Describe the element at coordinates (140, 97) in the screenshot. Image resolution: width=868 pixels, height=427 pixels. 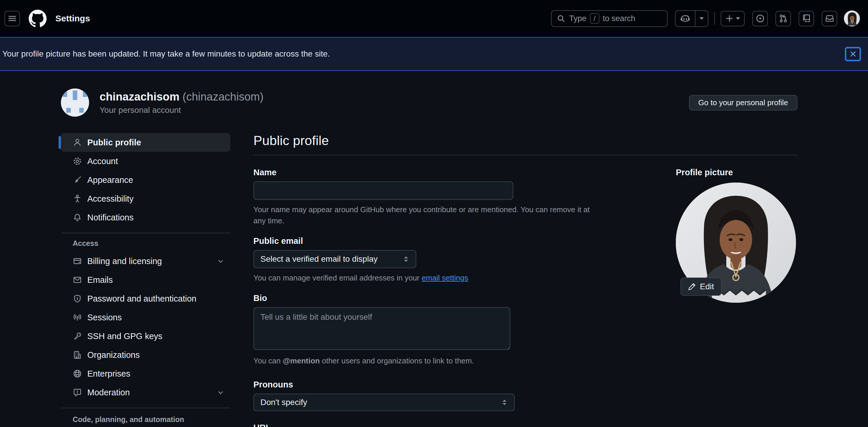
I see `profile-username: chinazachisom` at that location.